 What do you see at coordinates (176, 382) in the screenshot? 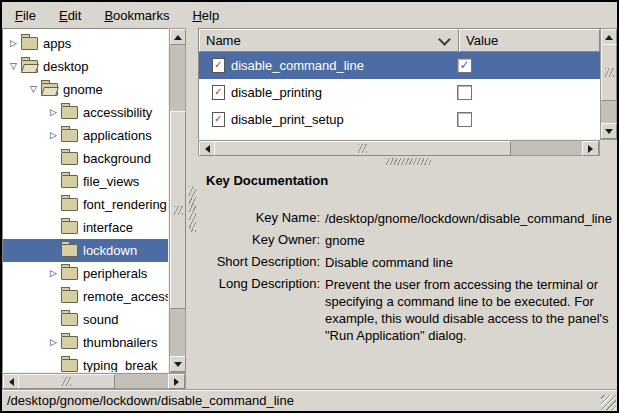
I see `arrow-right-icon` at bounding box center [176, 382].